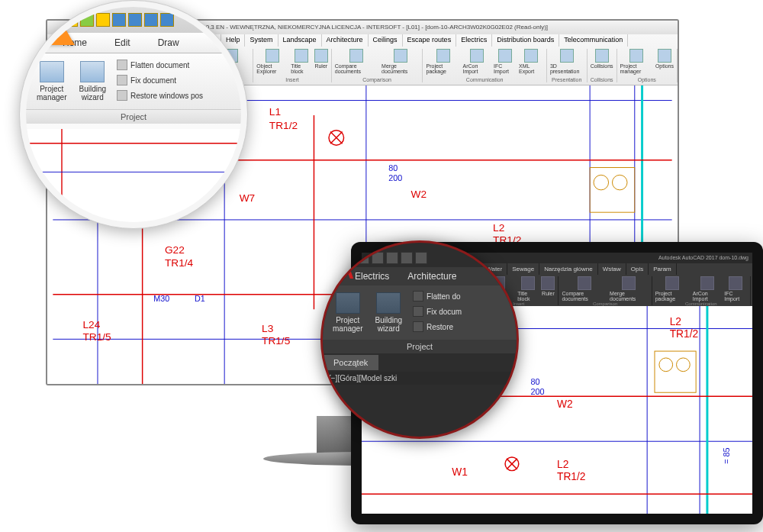 Image resolution: width=763 pixels, height=532 pixels. Describe the element at coordinates (421, 258) in the screenshot. I see `print-icon` at that location.